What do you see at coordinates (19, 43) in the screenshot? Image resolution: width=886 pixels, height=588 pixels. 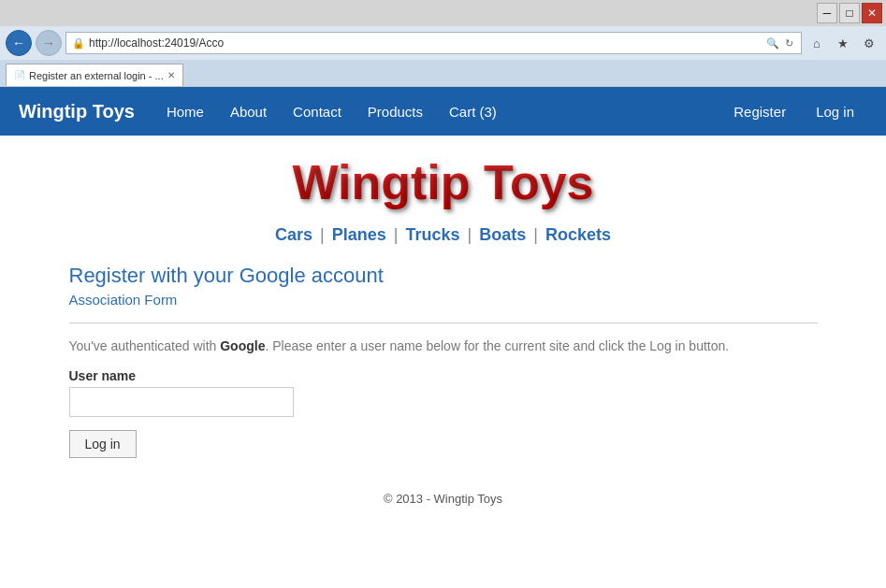 I see `back-button: ←` at bounding box center [19, 43].